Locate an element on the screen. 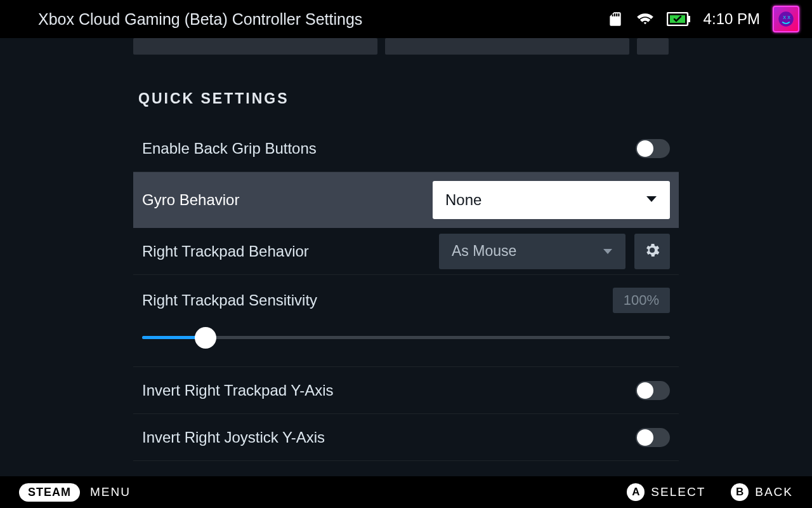 The width and height of the screenshot is (812, 508). sd-card-icon is located at coordinates (615, 19).